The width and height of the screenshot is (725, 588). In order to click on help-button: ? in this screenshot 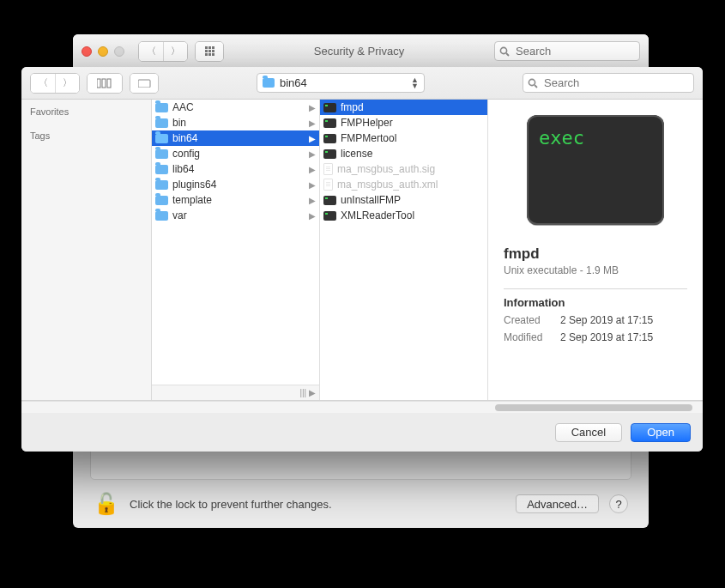, I will do `click(619, 504)`.